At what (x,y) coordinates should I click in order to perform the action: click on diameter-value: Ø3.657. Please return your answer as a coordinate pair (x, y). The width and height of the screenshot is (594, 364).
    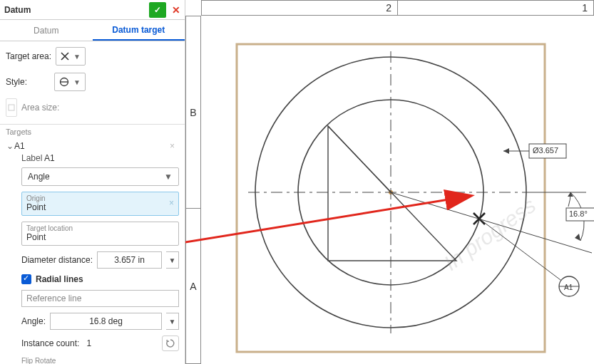
    Looking at the image, I should click on (546, 150).